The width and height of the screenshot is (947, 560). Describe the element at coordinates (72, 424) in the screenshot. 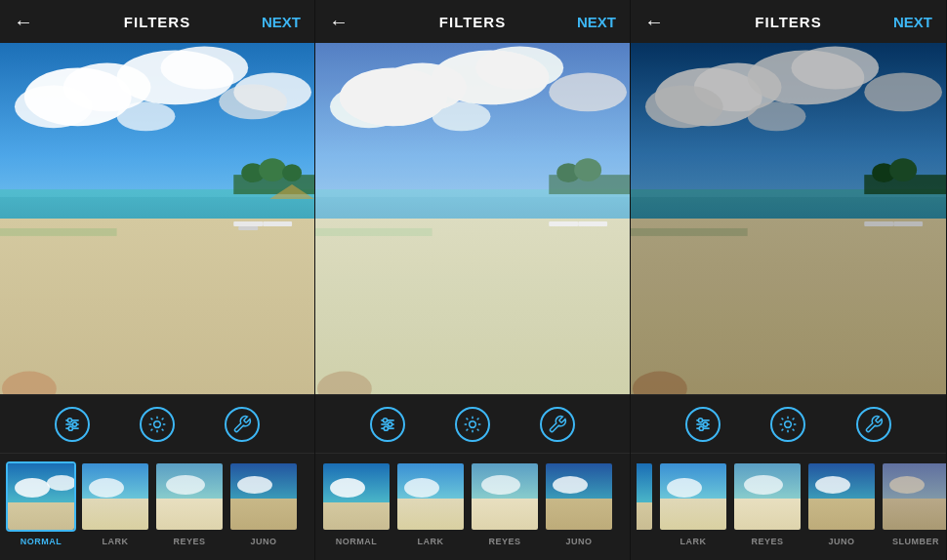

I see `adjust-button` at that location.